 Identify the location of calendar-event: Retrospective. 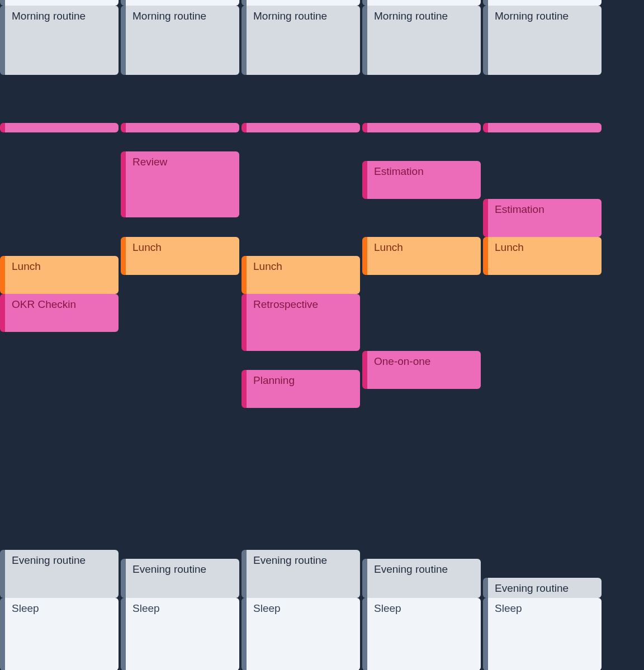
(301, 322).